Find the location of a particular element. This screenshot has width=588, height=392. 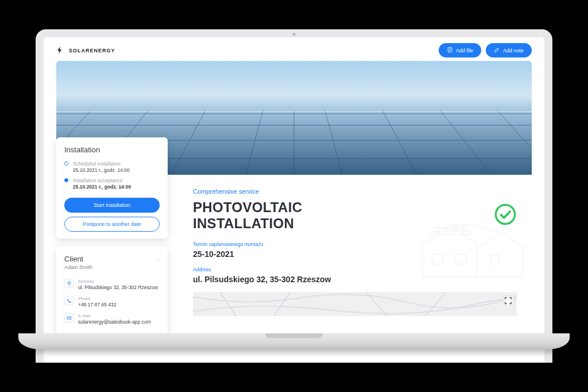

email-icon is located at coordinates (69, 318).